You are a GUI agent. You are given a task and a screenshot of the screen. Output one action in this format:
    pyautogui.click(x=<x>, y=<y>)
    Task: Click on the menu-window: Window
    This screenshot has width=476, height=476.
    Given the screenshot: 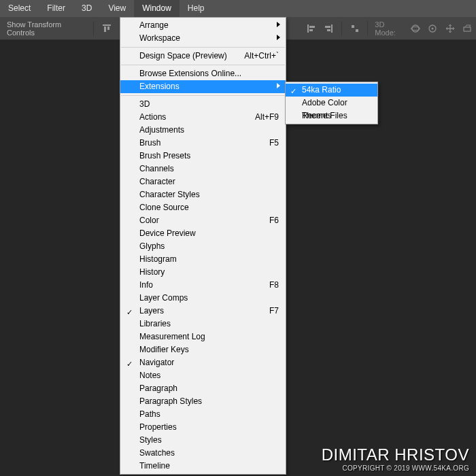 What is the action you would take?
    pyautogui.click(x=156, y=8)
    